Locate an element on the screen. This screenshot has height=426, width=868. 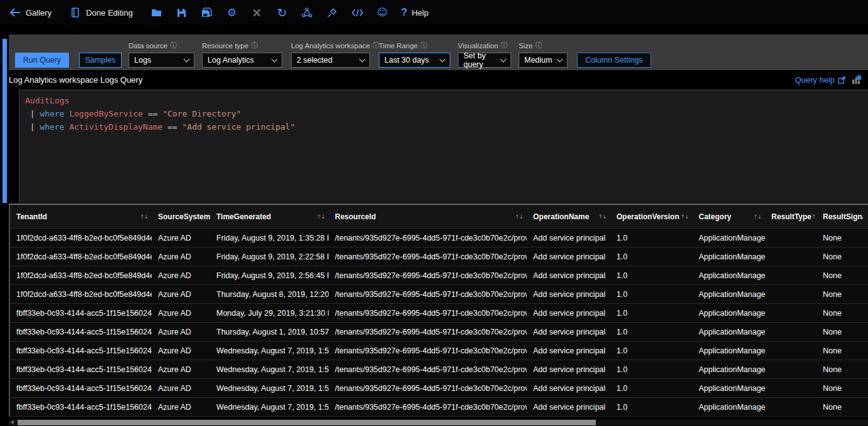
help-button: ? Help is located at coordinates (415, 13).